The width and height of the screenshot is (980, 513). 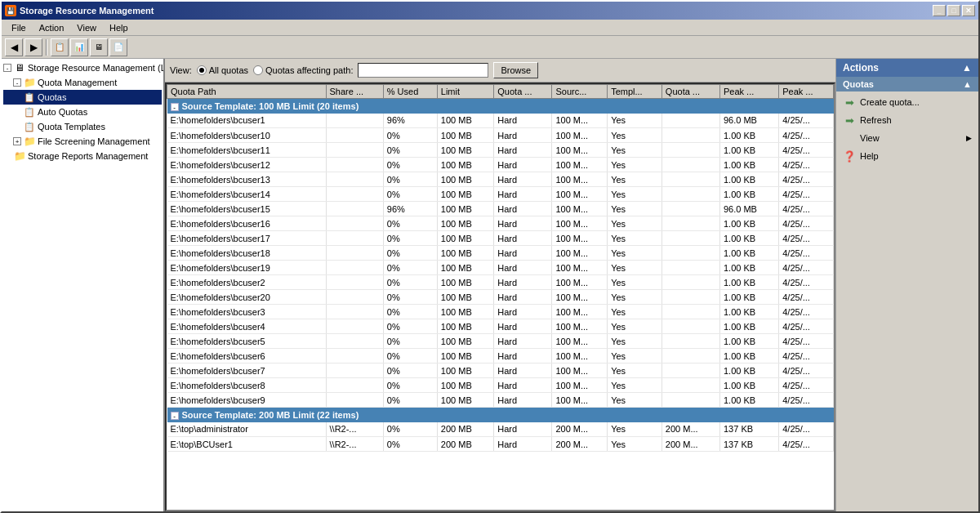 I want to click on toolbar-btn-2: 📊, so click(x=79, y=47).